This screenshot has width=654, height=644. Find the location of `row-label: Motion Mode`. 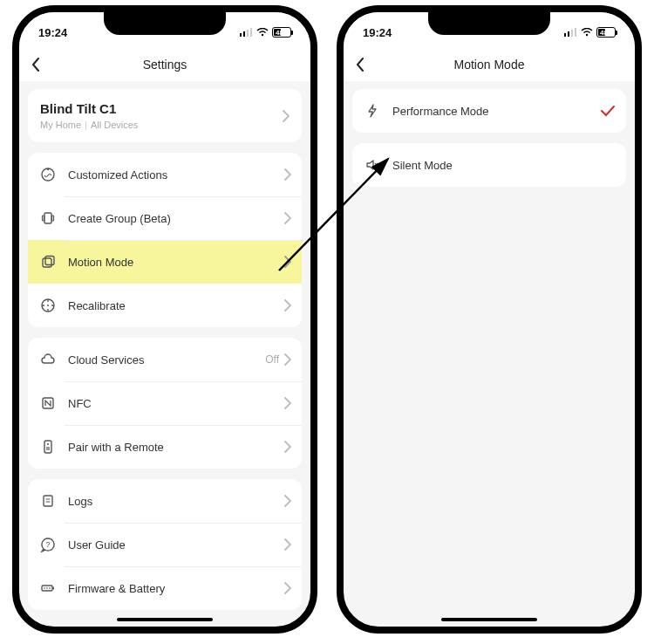

row-label: Motion Mode is located at coordinates (176, 262).